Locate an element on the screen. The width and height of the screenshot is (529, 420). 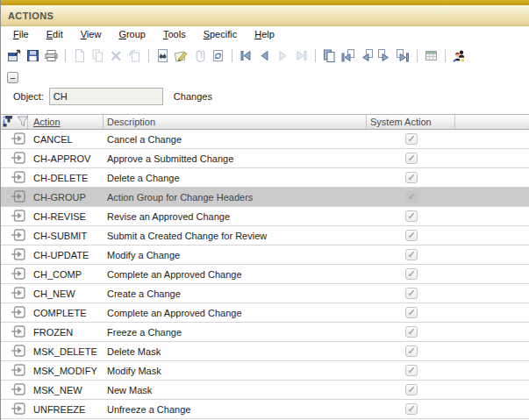
table-row: CH_NEWCreate a Change is located at coordinates (265, 294).